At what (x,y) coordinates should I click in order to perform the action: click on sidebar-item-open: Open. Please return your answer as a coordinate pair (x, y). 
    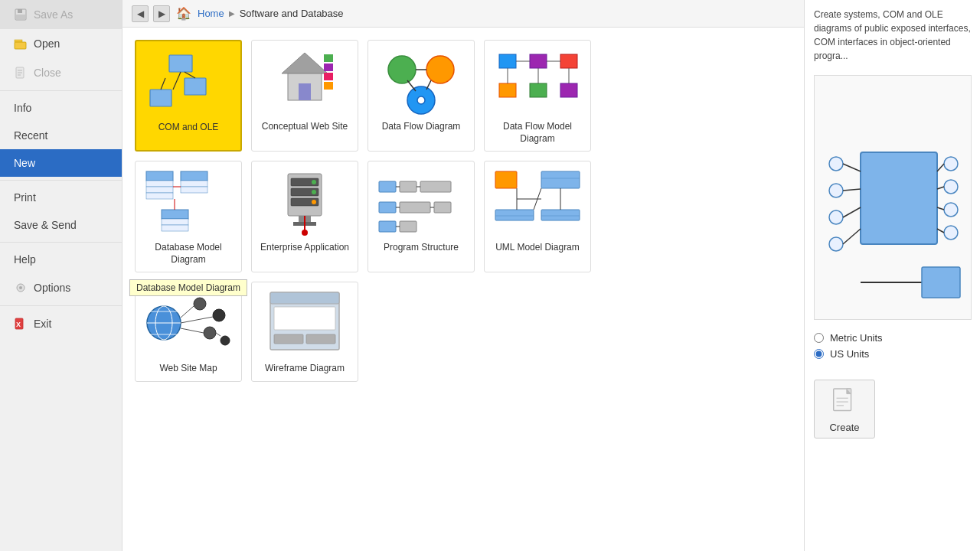
    Looking at the image, I should click on (61, 44).